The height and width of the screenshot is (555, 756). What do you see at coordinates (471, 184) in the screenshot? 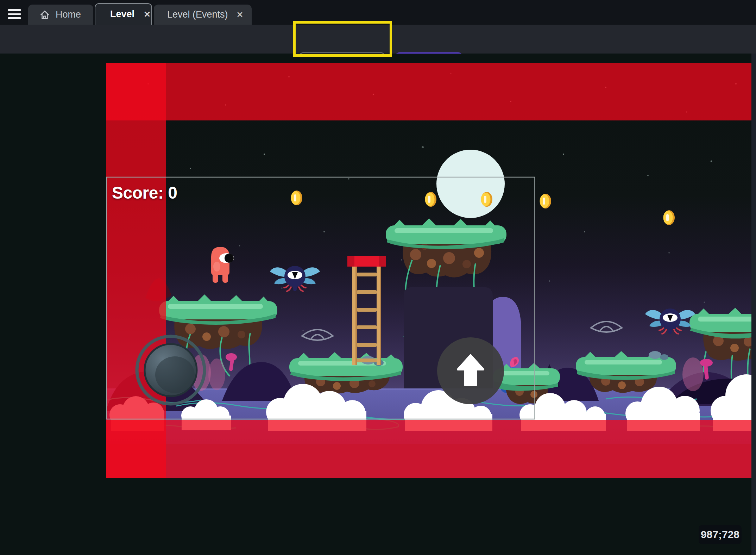
I see `moon` at bounding box center [471, 184].